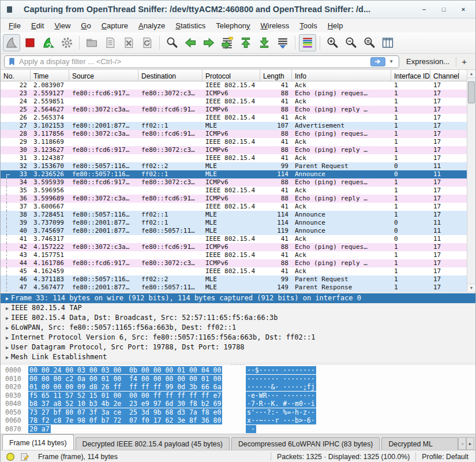  What do you see at coordinates (391, 61) in the screenshot?
I see `filter-dropdown-button: ▼` at bounding box center [391, 61].